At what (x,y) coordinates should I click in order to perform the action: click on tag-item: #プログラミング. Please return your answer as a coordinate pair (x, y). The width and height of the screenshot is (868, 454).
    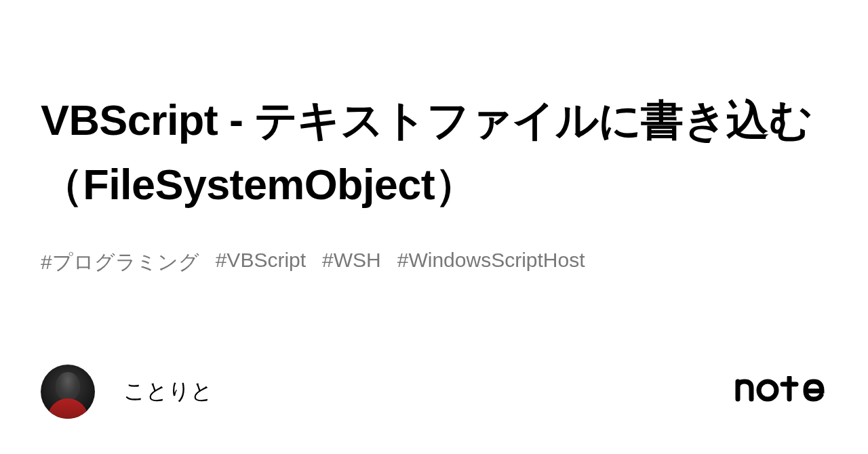
    Looking at the image, I should click on (120, 263).